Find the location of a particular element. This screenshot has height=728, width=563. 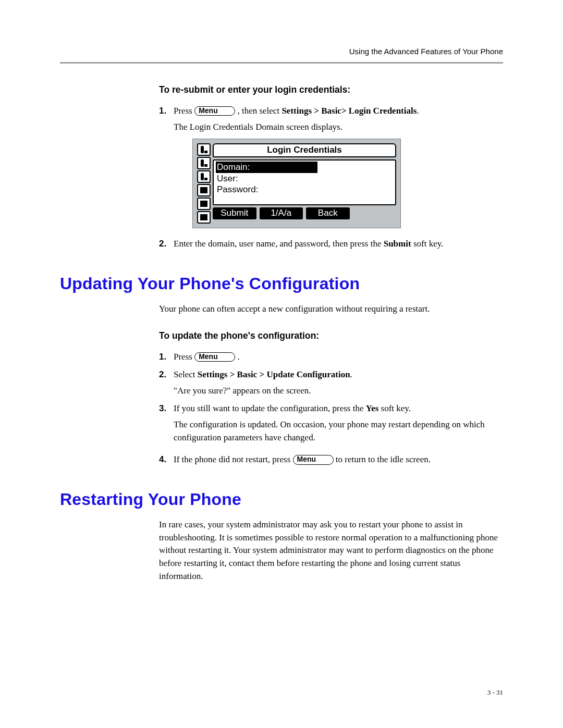

step-text: If you still want to update the configur… is located at coordinates (270, 409).